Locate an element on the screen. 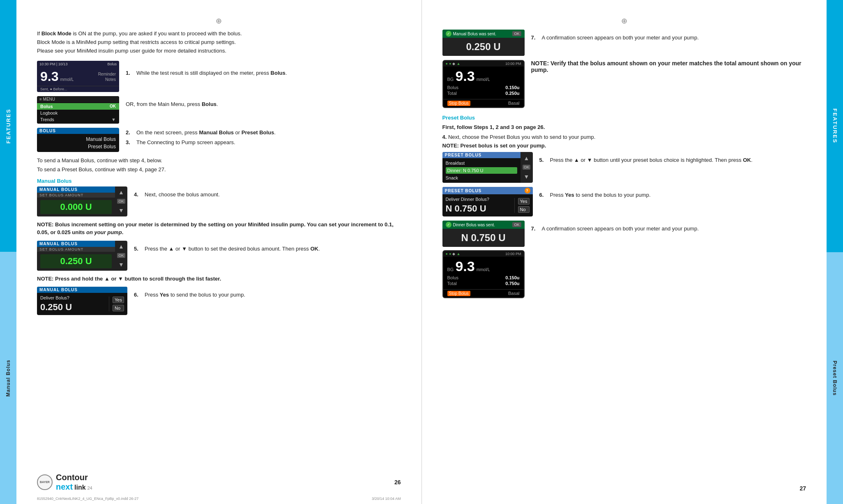 This screenshot has height=504, width=843. left-manual-bolus-tab: Manual Bolus is located at coordinates (8, 378).